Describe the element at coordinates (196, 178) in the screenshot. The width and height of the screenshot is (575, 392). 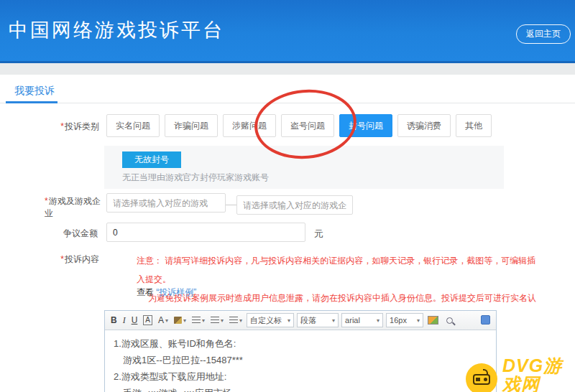
I see `subcategory-description: 无正当理由游戏官方封停玩家游戏账号` at that location.